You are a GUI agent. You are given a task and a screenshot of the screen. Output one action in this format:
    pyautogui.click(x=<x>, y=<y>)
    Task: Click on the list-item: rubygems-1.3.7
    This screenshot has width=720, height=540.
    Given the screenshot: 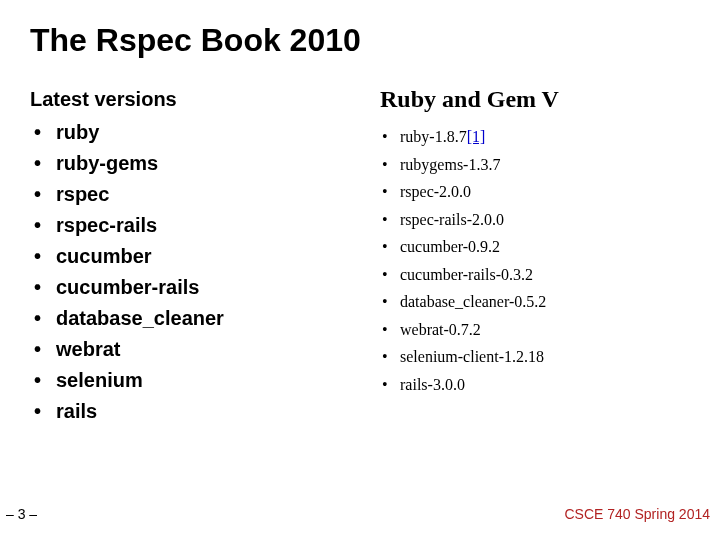 What is the action you would take?
    pyautogui.click(x=550, y=165)
    